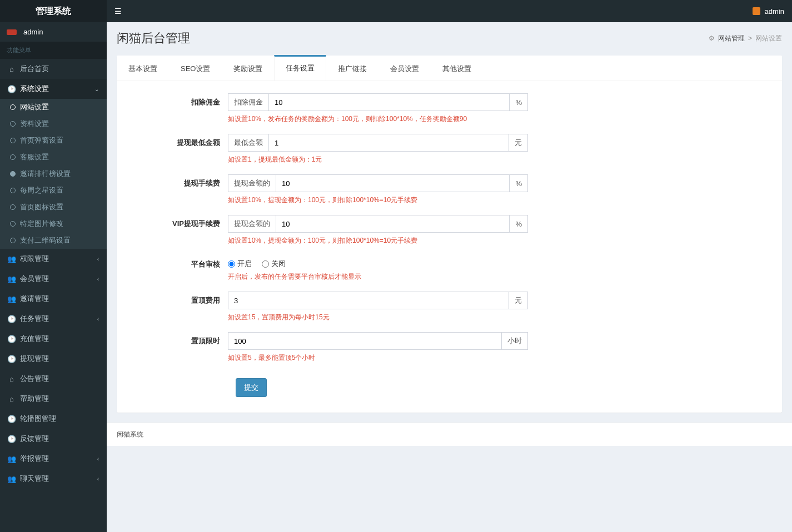 Image resolution: width=792 pixels, height=532 pixels. What do you see at coordinates (449, 68) in the screenshot?
I see `tab-bar: 基本设置SEO设置奖励设置任务设置推广链接会员设置其他设置` at bounding box center [449, 68].